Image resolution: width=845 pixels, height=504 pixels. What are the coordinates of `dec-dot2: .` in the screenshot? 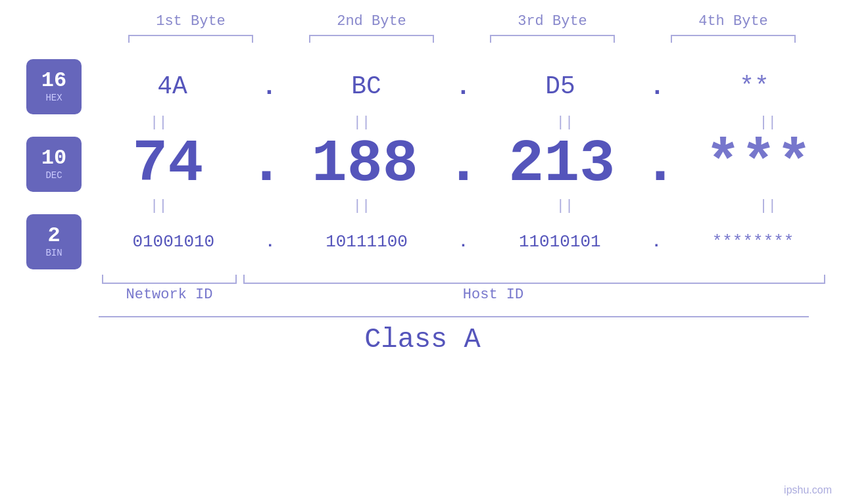 It's located at (463, 164).